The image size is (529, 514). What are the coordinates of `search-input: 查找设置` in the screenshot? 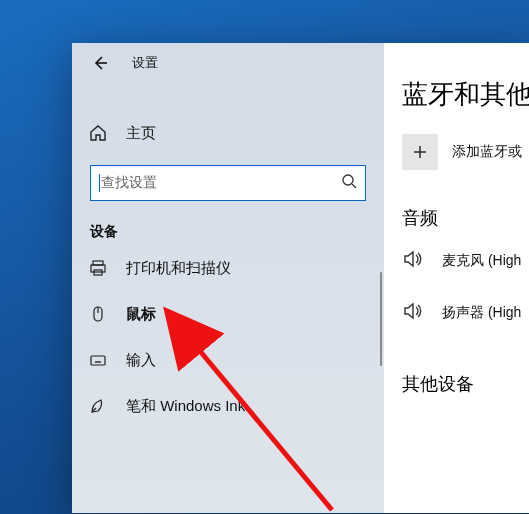 It's located at (228, 183).